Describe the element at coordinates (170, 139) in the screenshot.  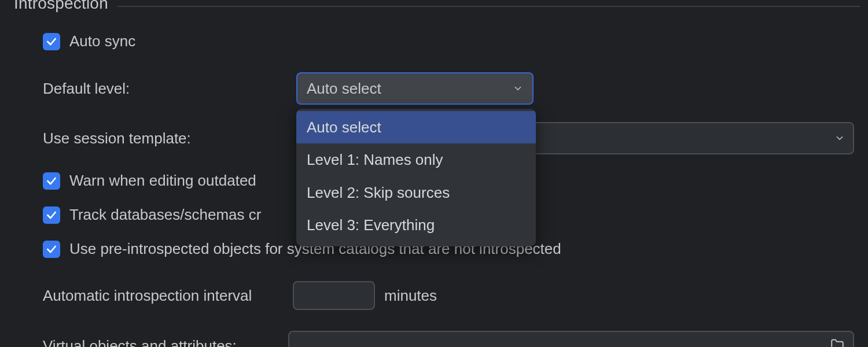
I see `session-template-label: Use session template:` at that location.